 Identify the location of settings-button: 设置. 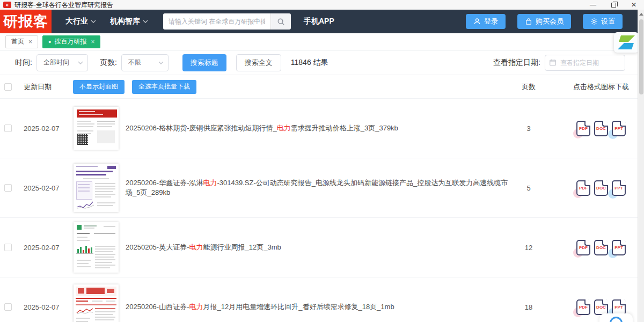
(603, 21).